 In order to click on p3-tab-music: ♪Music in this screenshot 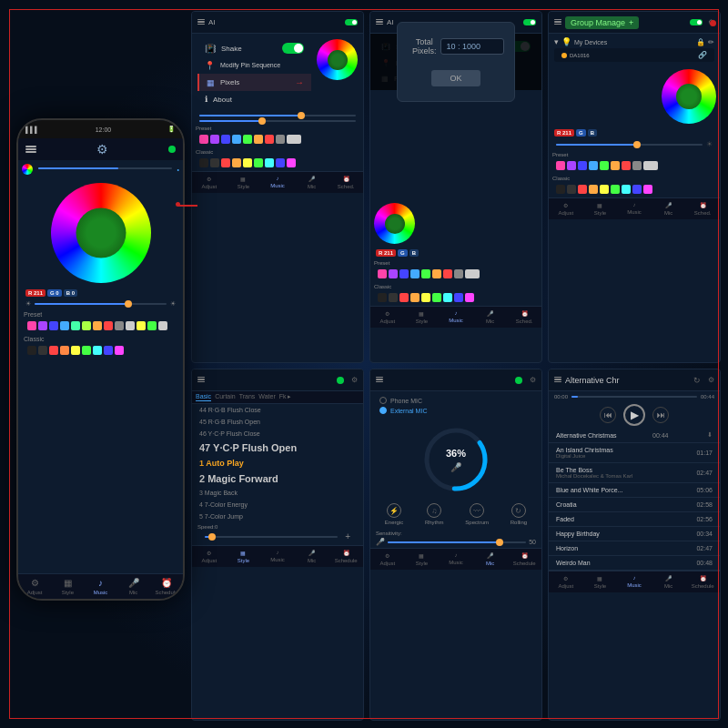, I will do `click(634, 209)`.